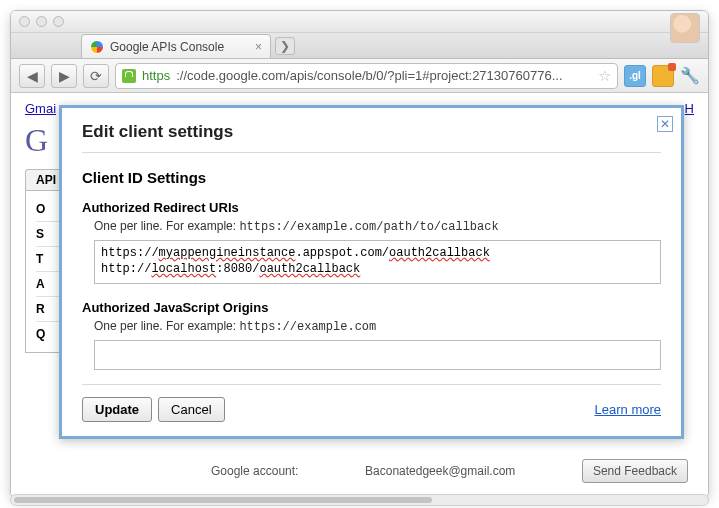 This screenshot has width=719, height=508. What do you see at coordinates (42, 22) in the screenshot?
I see `traffic-lights` at bounding box center [42, 22].